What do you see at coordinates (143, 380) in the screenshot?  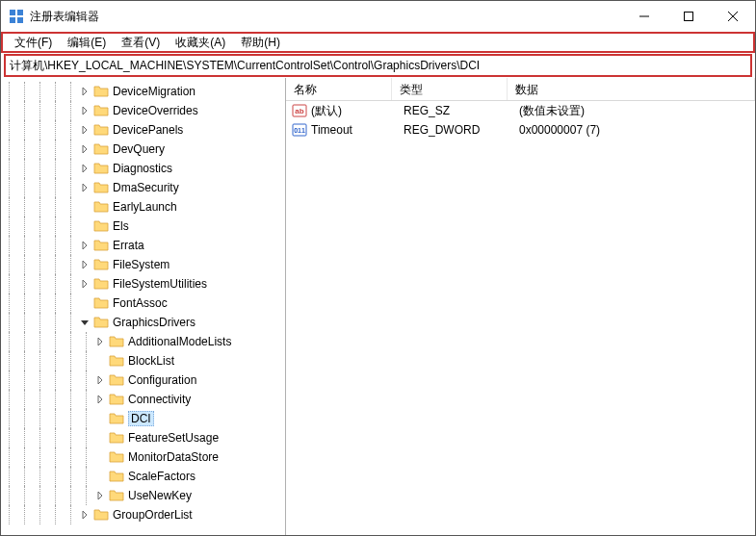 I see `tree-item: Configuration` at bounding box center [143, 380].